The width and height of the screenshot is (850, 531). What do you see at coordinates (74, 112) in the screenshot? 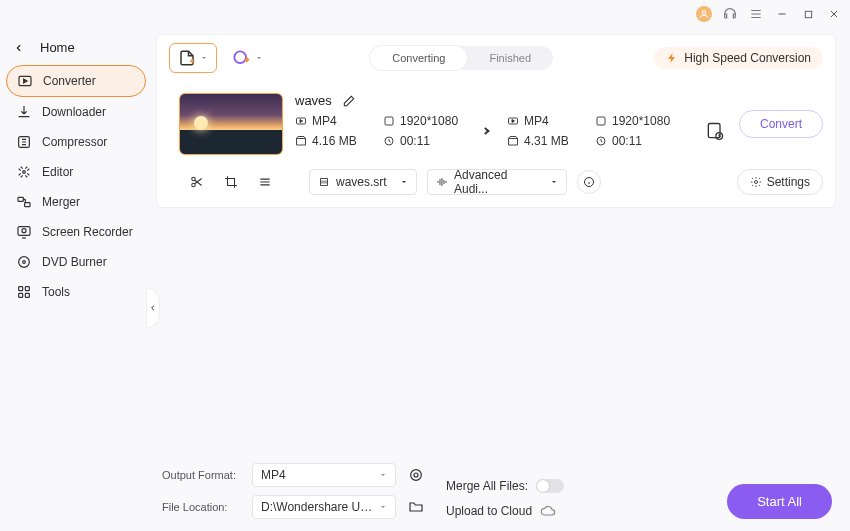
I see `sidebar-item-label: Downloader` at bounding box center [74, 112].